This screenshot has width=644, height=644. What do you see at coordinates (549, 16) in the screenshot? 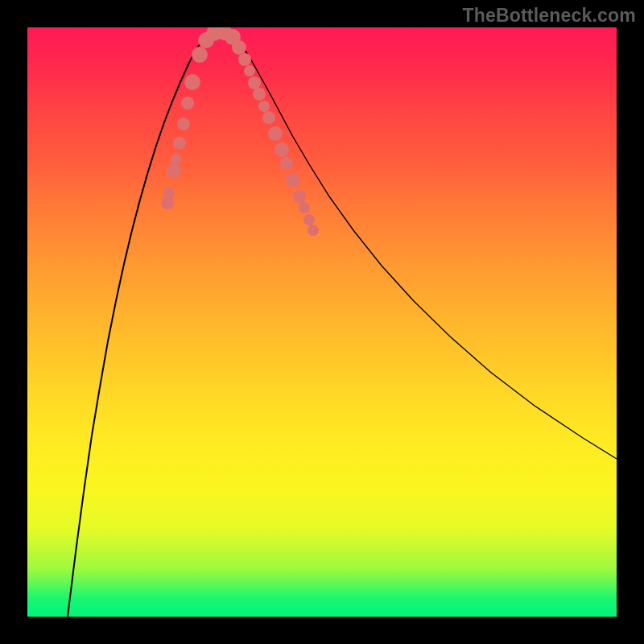
I see `watermark-text: TheBottleneck.com` at bounding box center [549, 16].